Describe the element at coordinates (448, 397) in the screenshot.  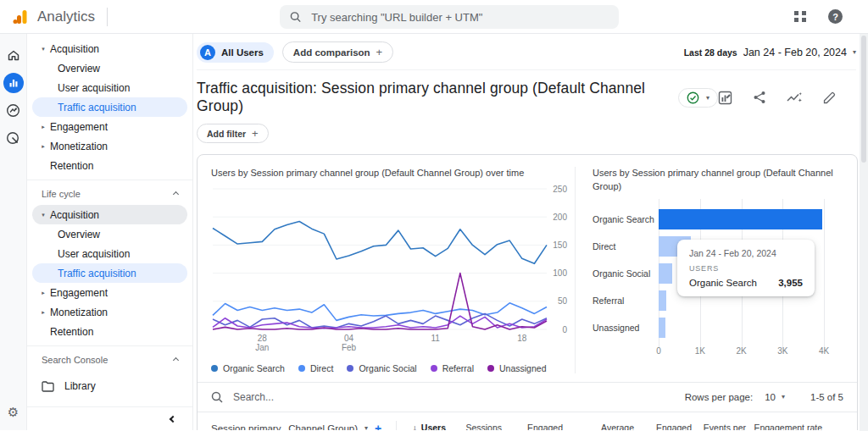
I see `table-search` at that location.